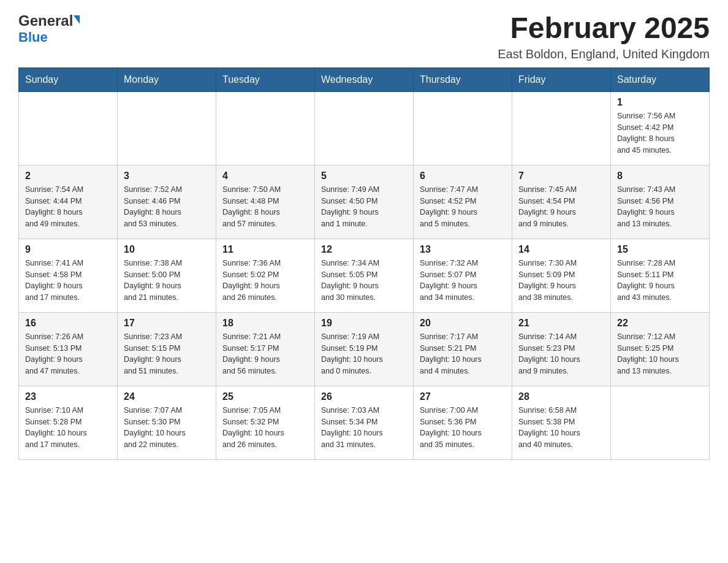 The width and height of the screenshot is (728, 563). Describe the element at coordinates (167, 354) in the screenshot. I see `day-info: Sunrise: 7:23 AM Sunset: 5:15 PM Dayligh…` at that location.